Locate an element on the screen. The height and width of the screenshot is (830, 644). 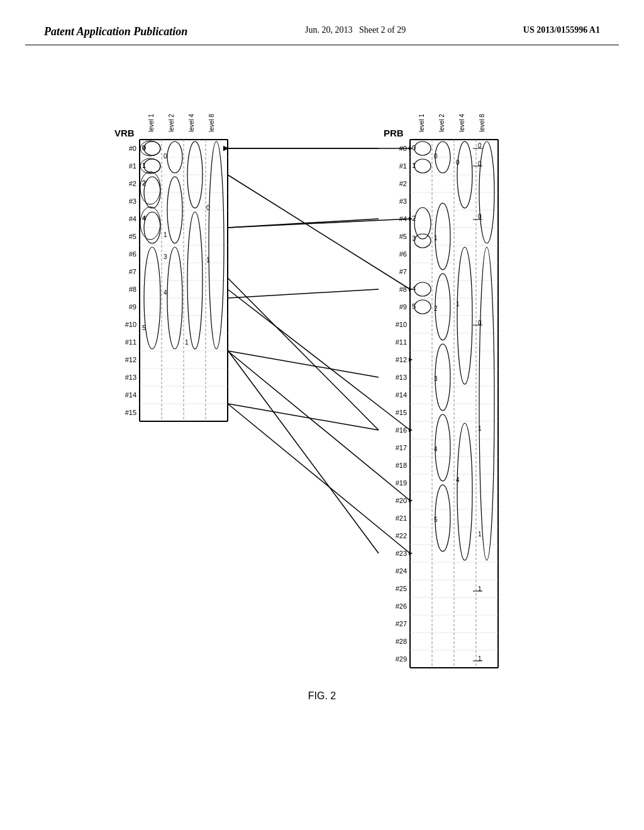
svg-text: #28 is located at coordinates (401, 641).